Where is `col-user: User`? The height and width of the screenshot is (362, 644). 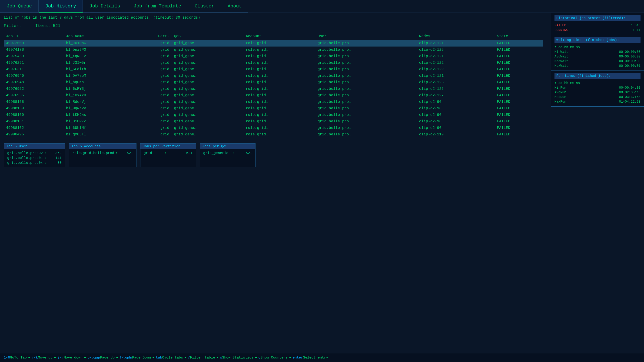 col-user: User is located at coordinates (366, 37).